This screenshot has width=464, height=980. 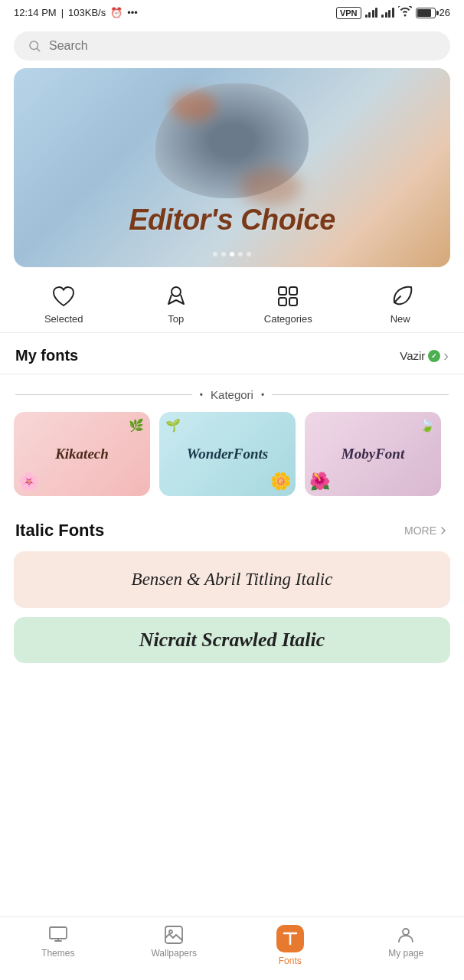 I want to click on bottom-nav-themes: Themes, so click(x=58, y=946).